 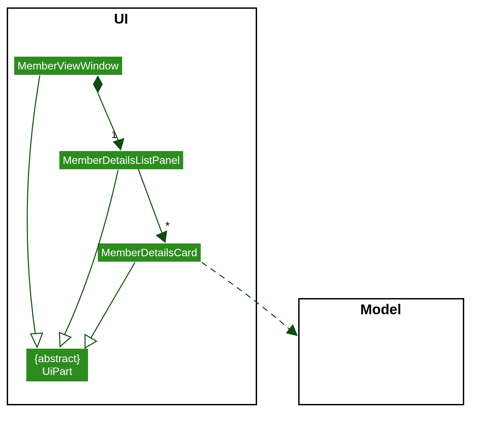 I want to click on class-member-details-list-panel: MemberDetailsListPanel, so click(x=121, y=160).